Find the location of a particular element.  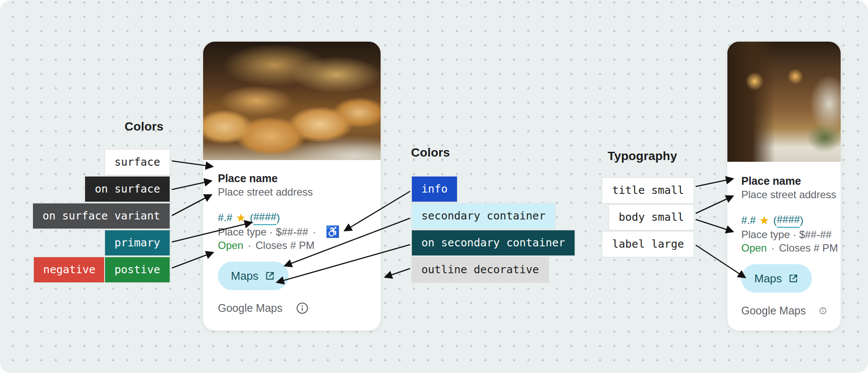

swatch-outline-decorative-label: outline decorative is located at coordinates (480, 270).